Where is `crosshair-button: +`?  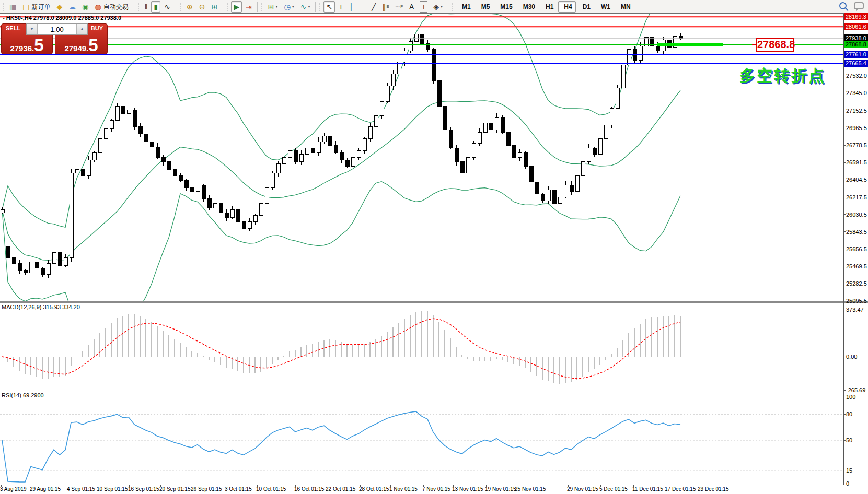 crosshair-button: + is located at coordinates (341, 7).